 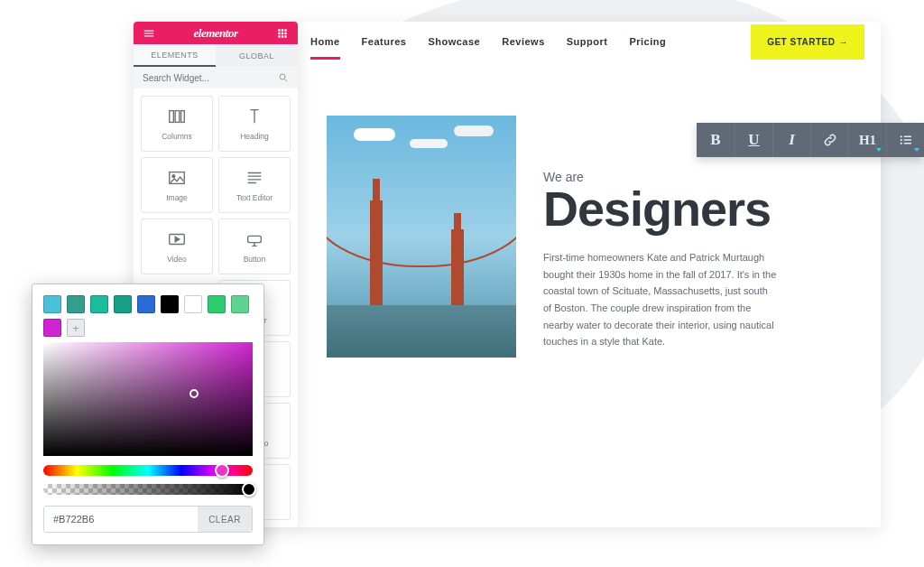 I want to click on swatch-current, so click(x=52, y=328).